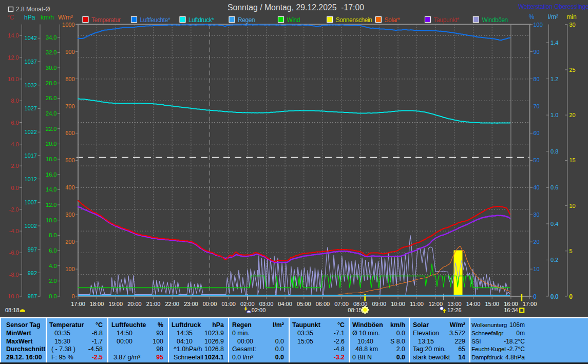 This screenshot has width=588, height=364. What do you see at coordinates (154, 304) in the screenshot?
I see `svg-text: 21:00` at bounding box center [154, 304].